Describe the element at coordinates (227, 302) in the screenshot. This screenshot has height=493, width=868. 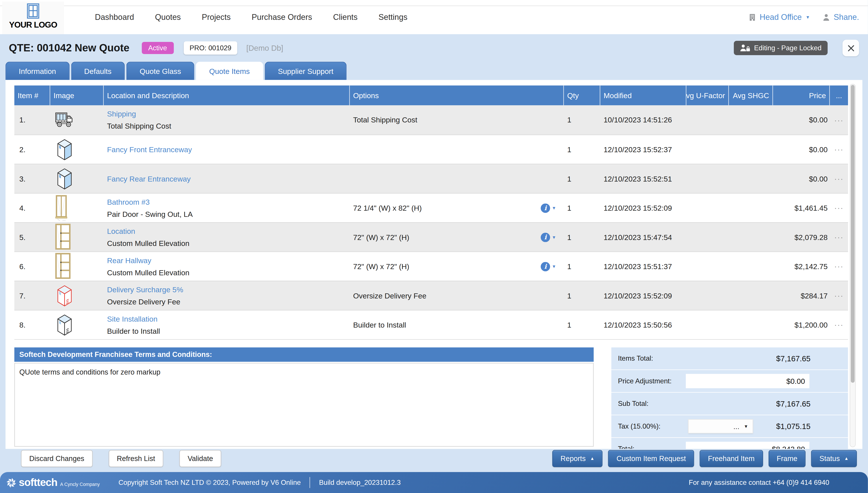
I see `item-description: Oversize Delivery Fee` at that location.